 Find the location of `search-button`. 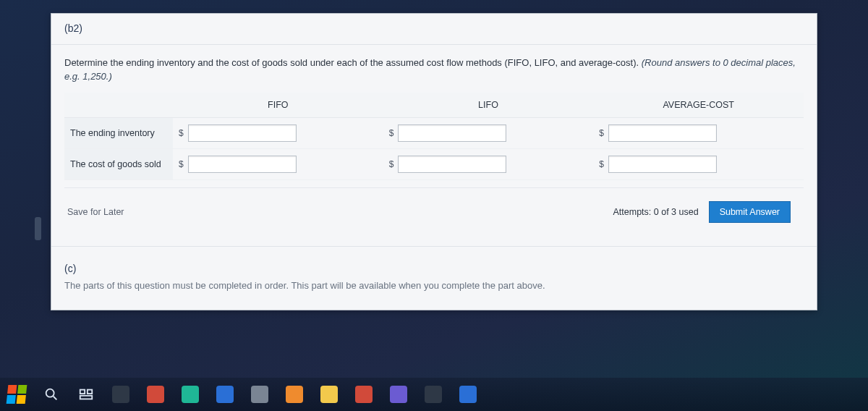

search-button is located at coordinates (51, 394).